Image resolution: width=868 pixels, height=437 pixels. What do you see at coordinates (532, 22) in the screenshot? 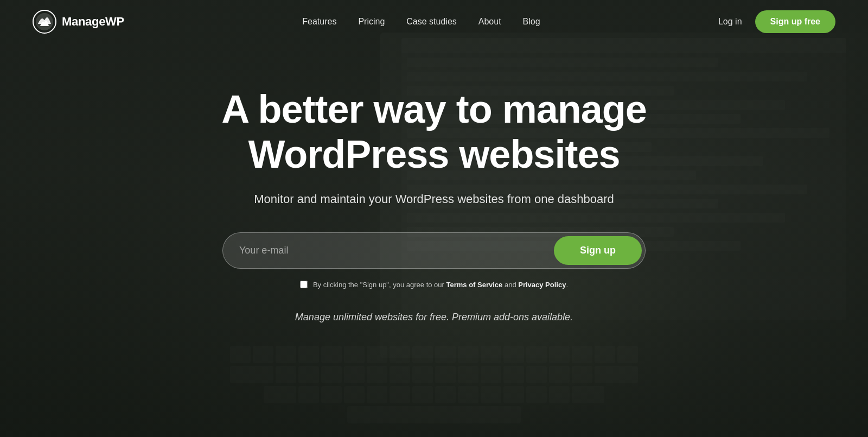
I see `nav-item-blog: Blog` at bounding box center [532, 22].